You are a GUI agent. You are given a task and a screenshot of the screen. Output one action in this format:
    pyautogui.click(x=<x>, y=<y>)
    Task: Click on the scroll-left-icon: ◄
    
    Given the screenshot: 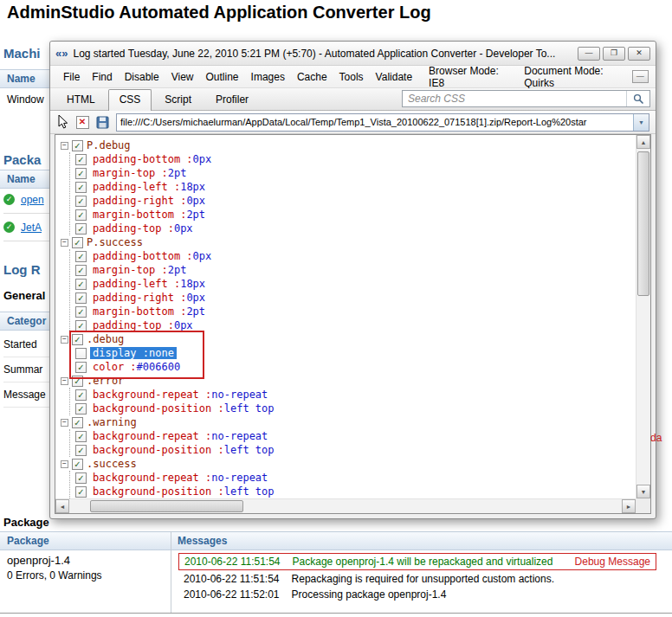 What is the action you would take?
    pyautogui.click(x=62, y=506)
    